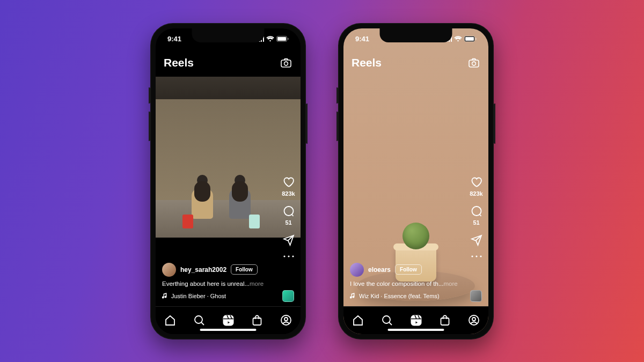  Describe the element at coordinates (416, 236) in the screenshot. I see `cactus-plant` at that location.